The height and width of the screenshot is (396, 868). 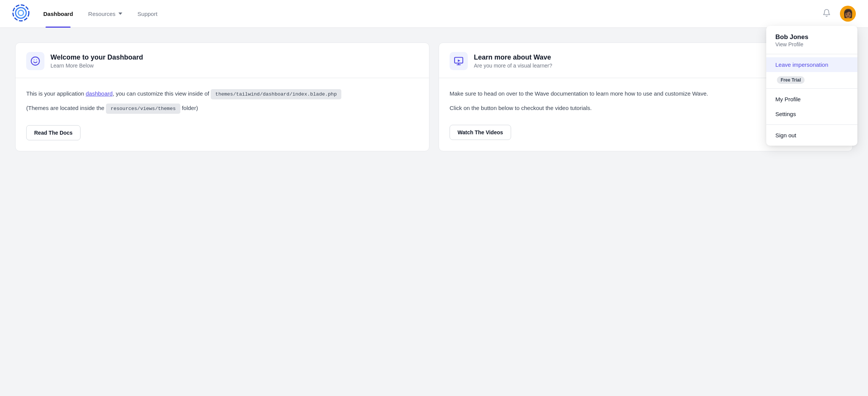 I want to click on my-profile-label: My Profile, so click(x=788, y=99).